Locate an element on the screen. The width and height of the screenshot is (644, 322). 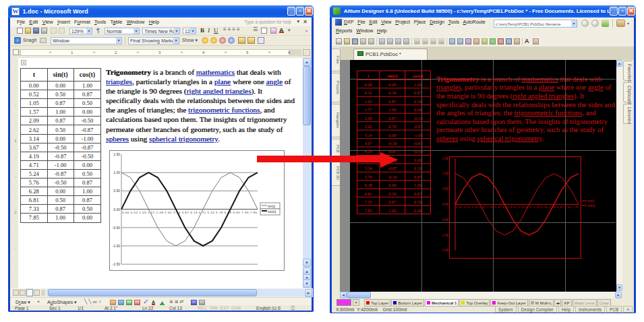
svg-text: 7.33 is located at coordinates (368, 202).